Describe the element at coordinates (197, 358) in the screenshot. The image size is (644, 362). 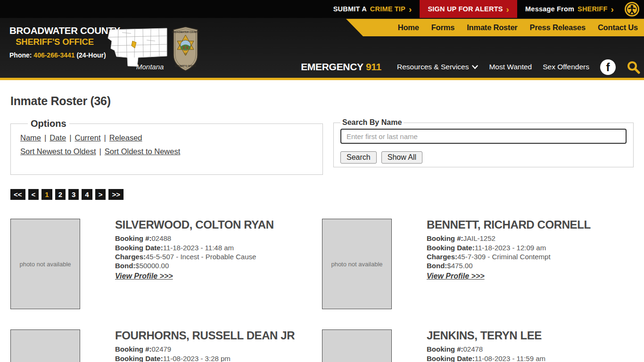
I see `detail-value: 11-08-2023 - 3:28 pm` at that location.